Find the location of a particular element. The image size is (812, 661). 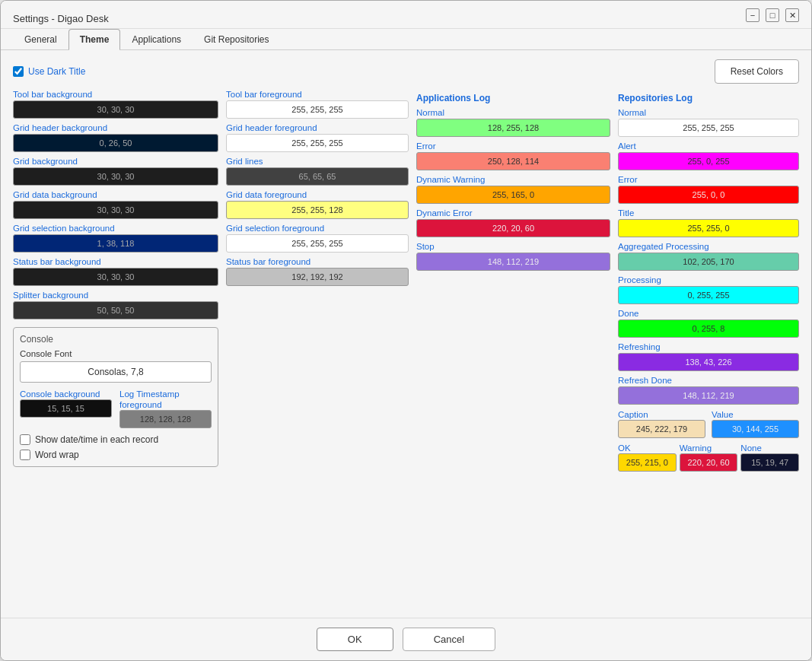

grid-data-fg-label: Grid data foreground is located at coordinates (317, 195).